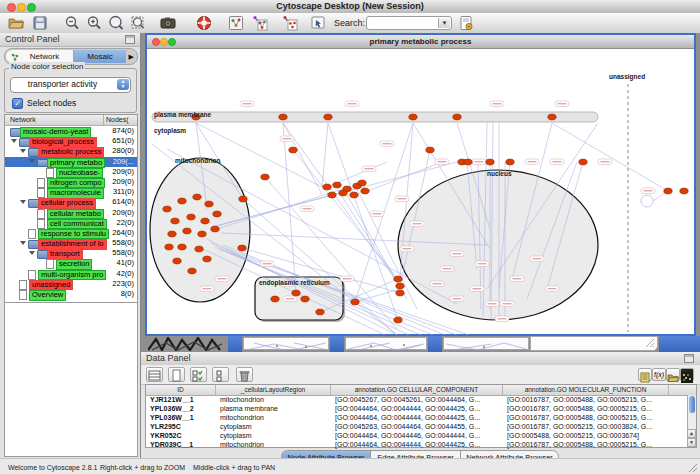  What do you see at coordinates (421, 400) in the screenshot?
I see `table-row: YJR121W__1mitochondrion[GO:0045267, GO:0…` at bounding box center [421, 400].